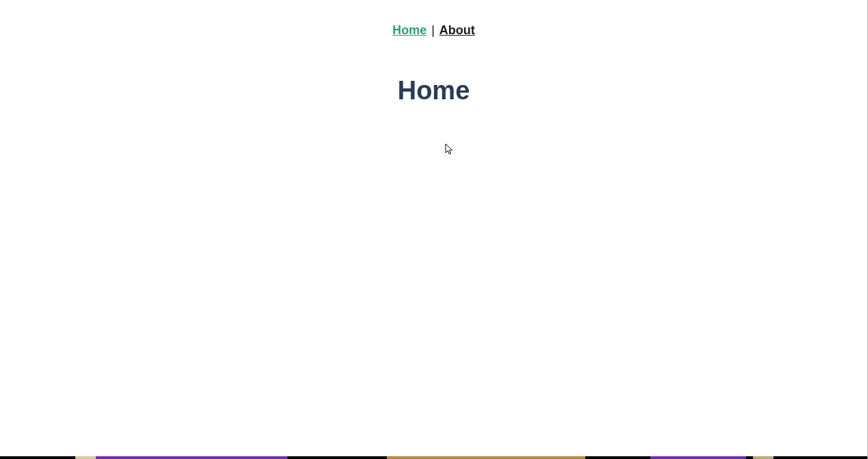  I want to click on page-title: Home, so click(434, 90).